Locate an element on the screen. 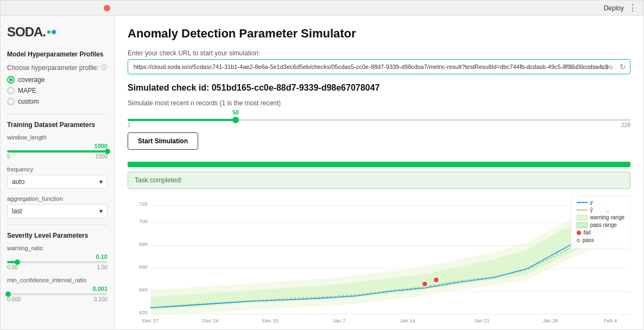 The image size is (644, 330). logo-text: SODA is located at coordinates (25, 32).